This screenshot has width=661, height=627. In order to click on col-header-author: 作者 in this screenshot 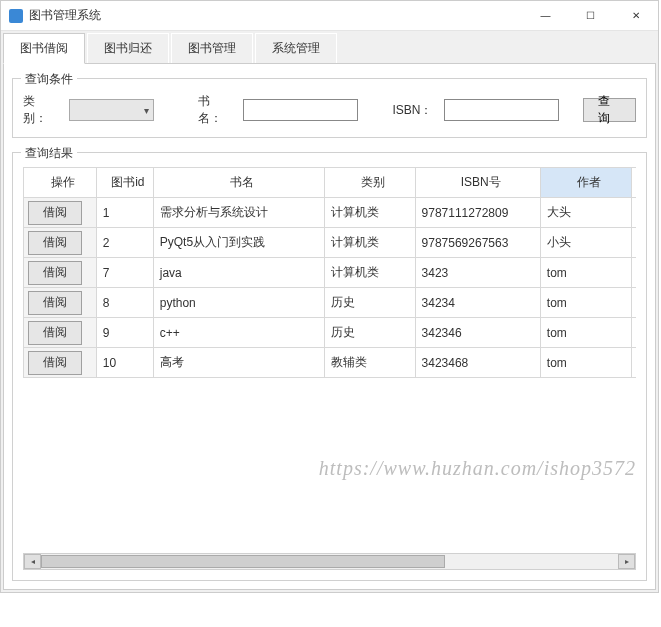, I will do `click(586, 183)`.